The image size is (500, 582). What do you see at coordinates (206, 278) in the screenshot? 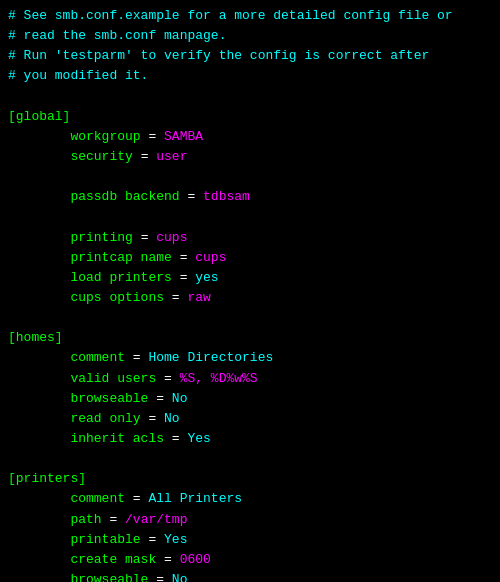
I see `config-value: yes` at bounding box center [206, 278].